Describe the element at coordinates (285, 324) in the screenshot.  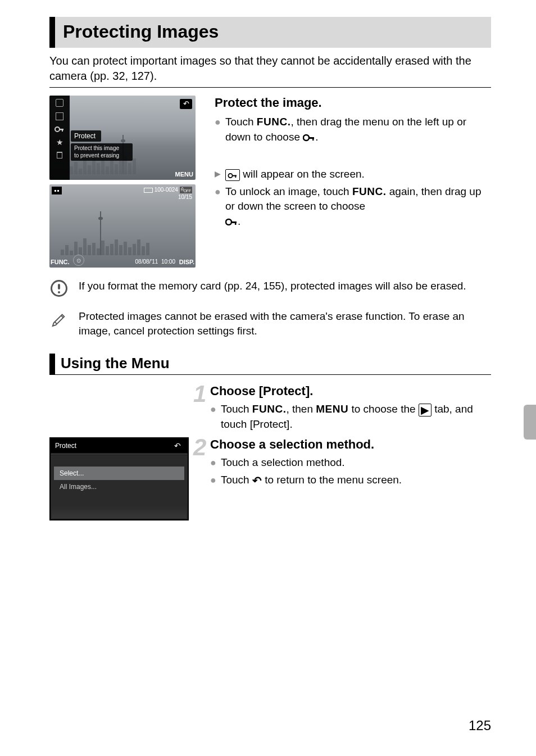
I see `note-text: Protected images cannot be erased with t…` at that location.